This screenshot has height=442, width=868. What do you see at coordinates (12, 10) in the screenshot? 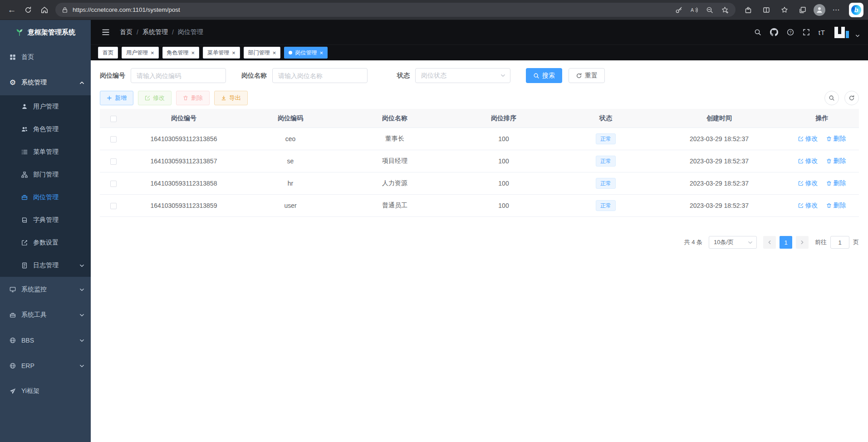
I see `back-button: ←` at bounding box center [12, 10].